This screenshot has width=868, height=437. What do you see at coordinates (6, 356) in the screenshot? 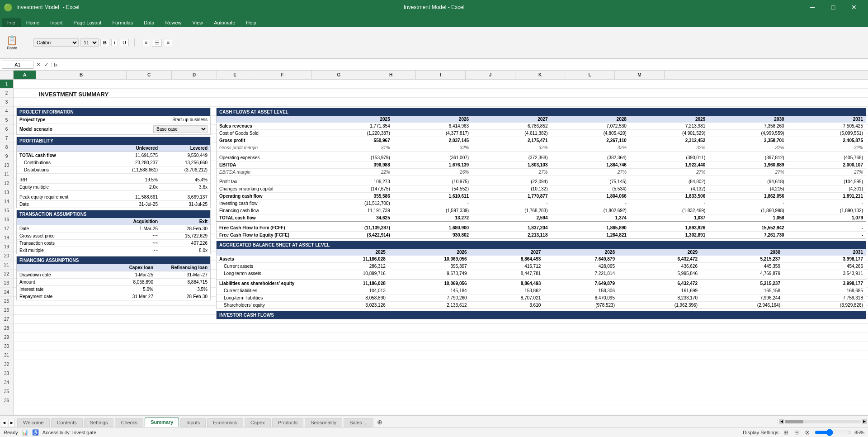
I see `row-31: 31` at bounding box center [6, 356].